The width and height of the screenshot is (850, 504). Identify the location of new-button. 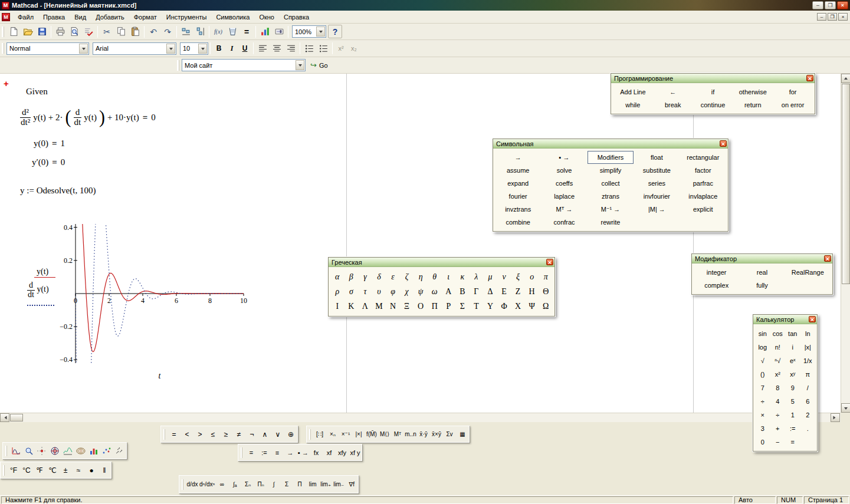
(14, 32).